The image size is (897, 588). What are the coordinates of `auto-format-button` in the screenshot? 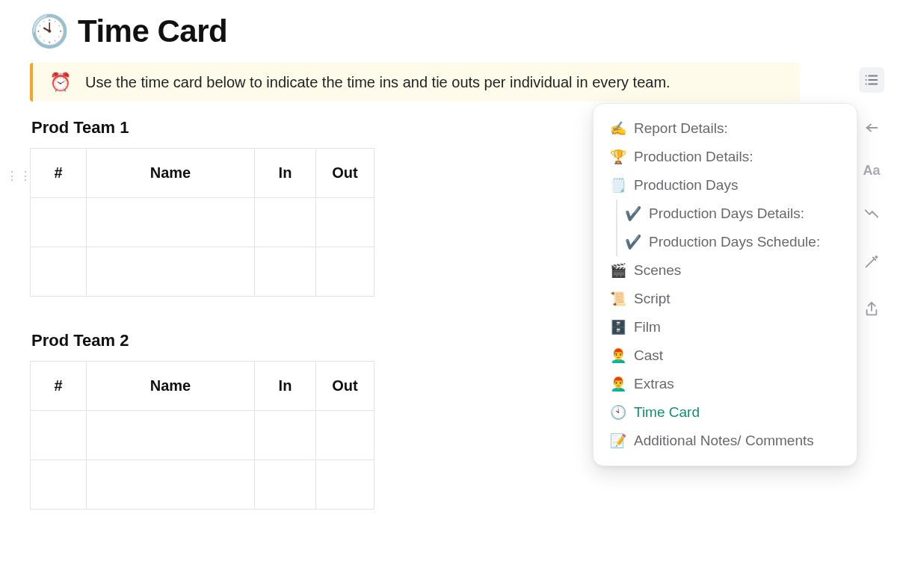 It's located at (872, 261).